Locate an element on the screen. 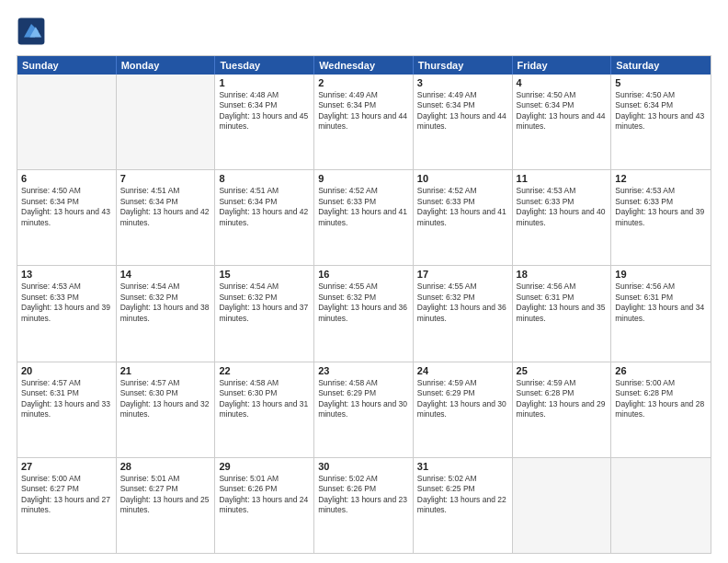 The width and height of the screenshot is (728, 563). day-number: 21 is located at coordinates (165, 371).